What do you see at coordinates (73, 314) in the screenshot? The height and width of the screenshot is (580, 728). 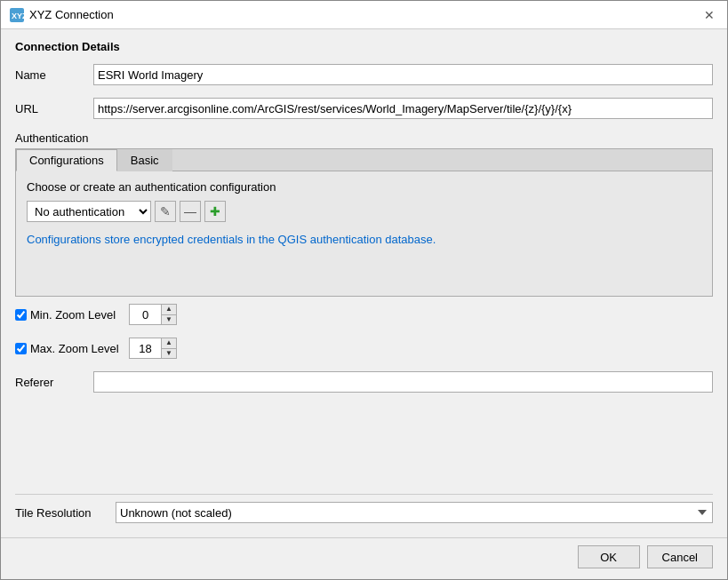 I see `min-zoom-label: Min. Zoom Level` at bounding box center [73, 314].